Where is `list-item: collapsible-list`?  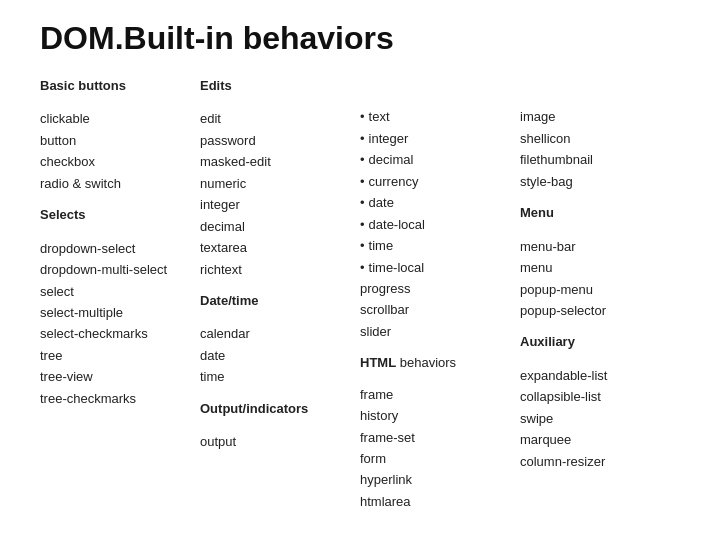 list-item: collapsible-list is located at coordinates (595, 396).